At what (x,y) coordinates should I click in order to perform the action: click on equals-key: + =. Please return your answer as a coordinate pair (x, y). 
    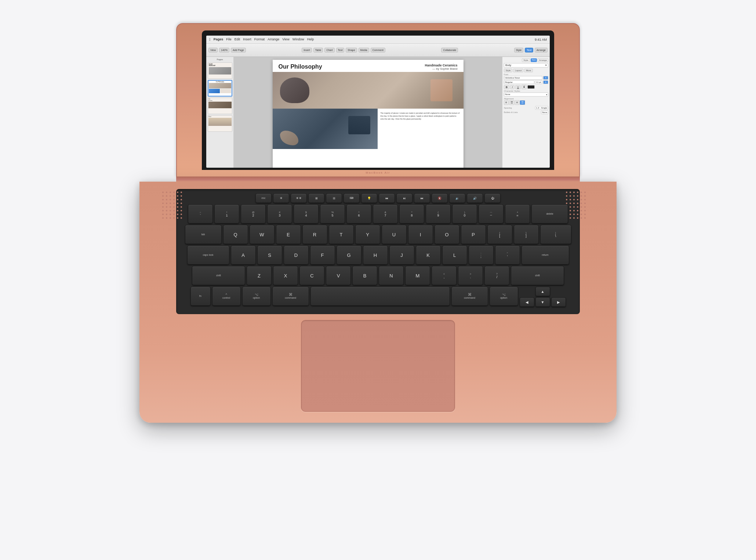
    Looking at the image, I should click on (517, 214).